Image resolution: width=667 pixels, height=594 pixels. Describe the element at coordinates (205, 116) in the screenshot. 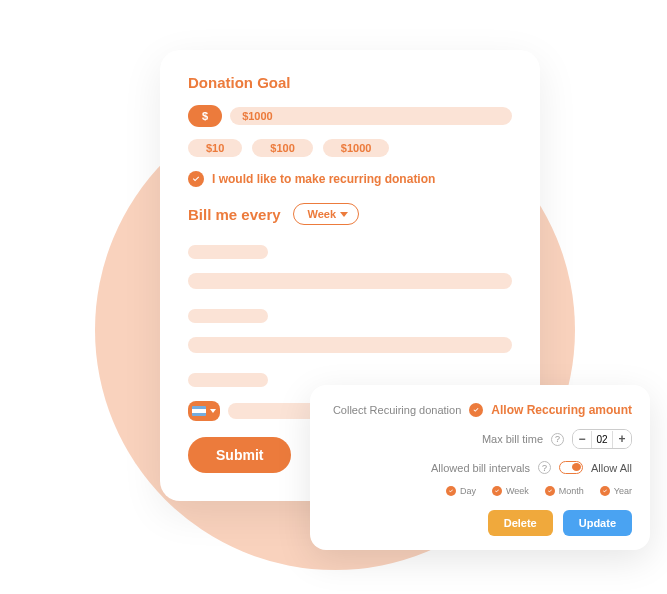

I see `currency-chip: $` at that location.